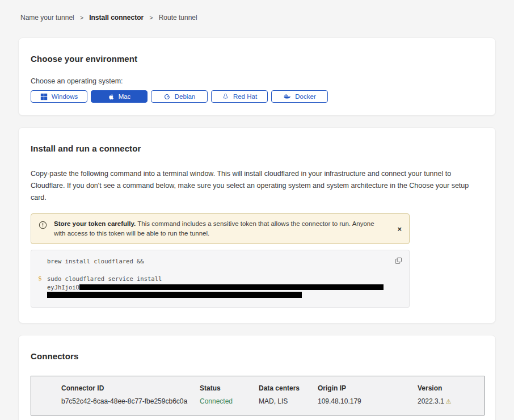 The height and width of the screenshot is (420, 514). Describe the element at coordinates (64, 287) in the screenshot. I see `token-prefix: eyJhIjoiO` at that location.